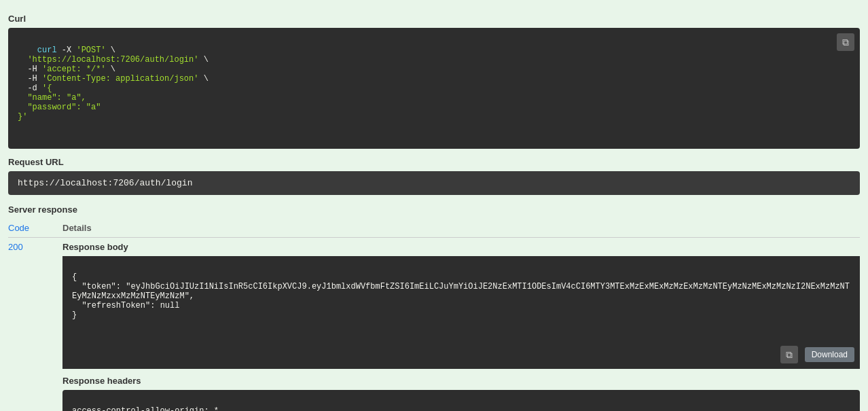 The width and height of the screenshot is (868, 411). Describe the element at coordinates (434, 162) in the screenshot. I see `request-url-label: Request URL` at that location.